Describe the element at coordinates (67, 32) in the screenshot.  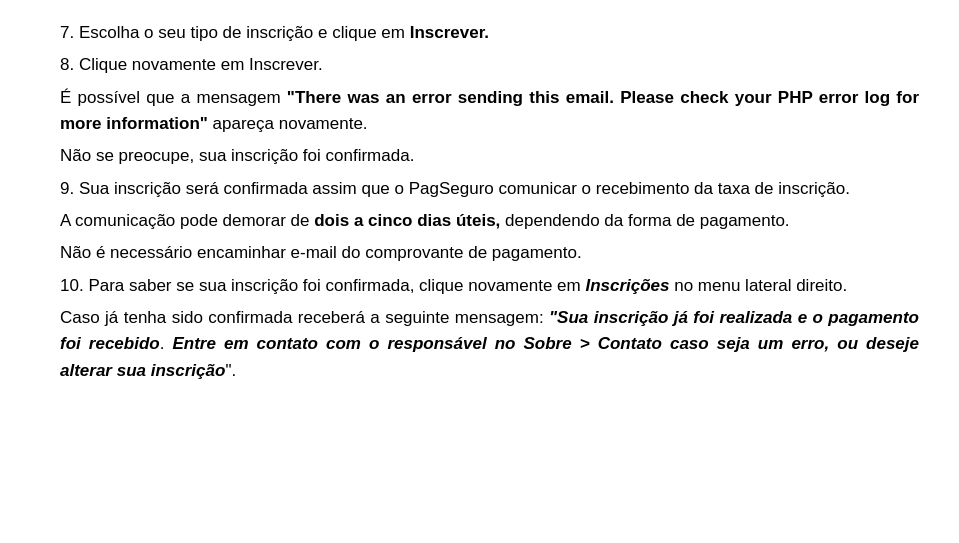
I see `item-7-number: 7.` at that location.